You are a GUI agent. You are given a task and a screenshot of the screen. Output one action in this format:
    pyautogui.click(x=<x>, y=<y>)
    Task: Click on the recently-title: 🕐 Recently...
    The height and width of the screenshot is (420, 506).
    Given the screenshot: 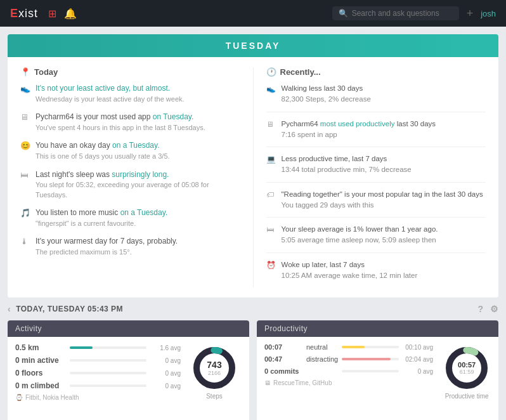 What is the action you would take?
    pyautogui.click(x=377, y=72)
    